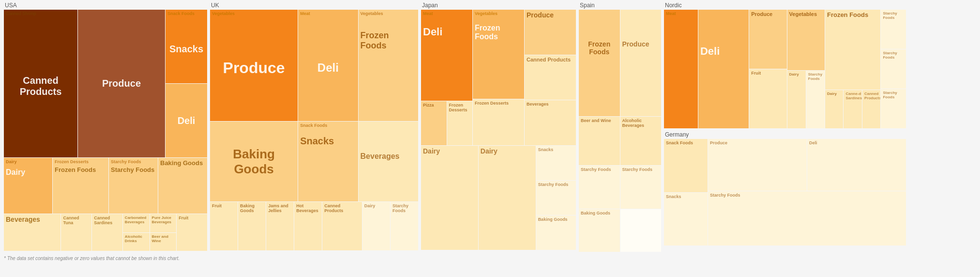  What do you see at coordinates (620, 128) in the screenshot?
I see `region-spain: Spain Frozen Foods Produce Beer and Wine` at bounding box center [620, 128].